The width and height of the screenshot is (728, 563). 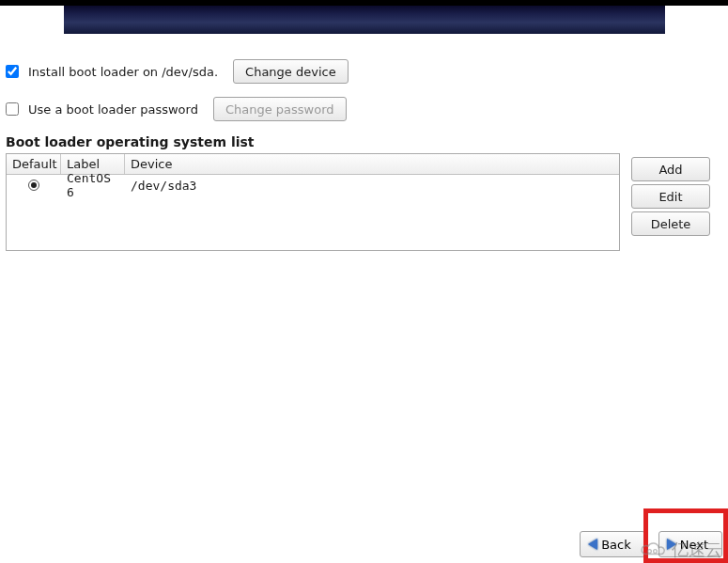 I want to click on bootloader-password-checkbox, so click(x=12, y=109).